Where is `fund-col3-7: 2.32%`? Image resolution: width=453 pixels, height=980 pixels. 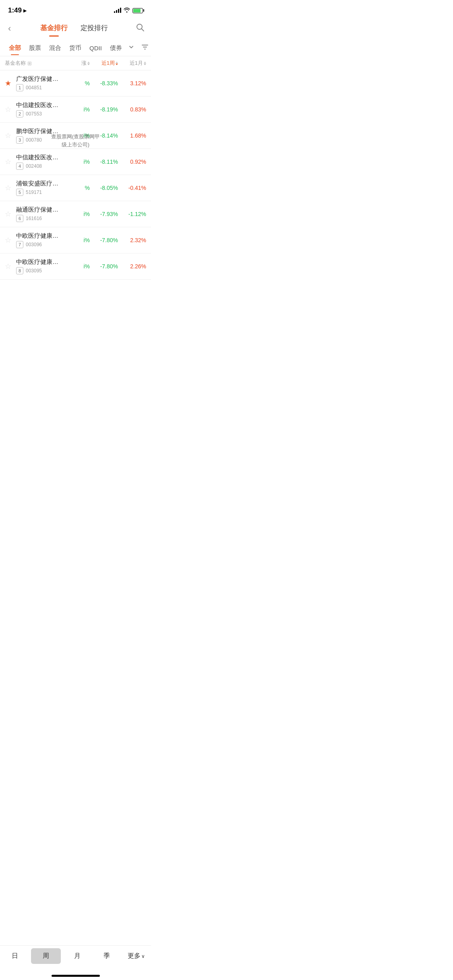 fund-col3-7: 2.32% is located at coordinates (132, 240).